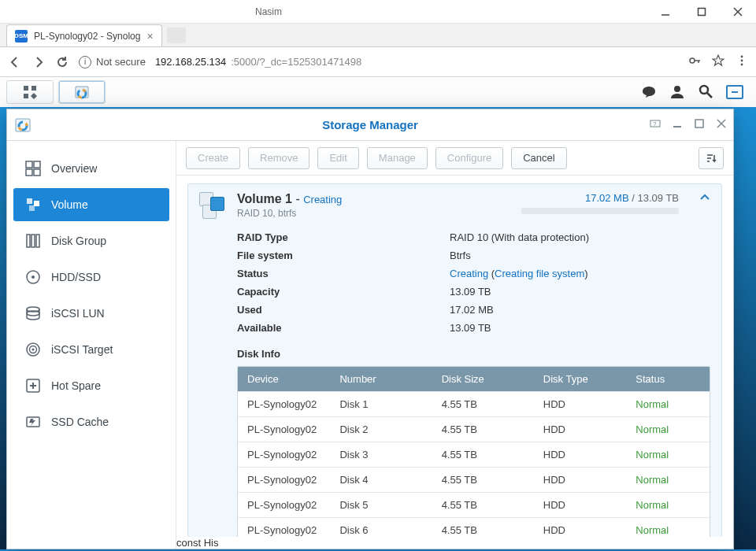 This screenshot has height=551, width=756. What do you see at coordinates (338, 158) in the screenshot?
I see `edit-button: Edit` at bounding box center [338, 158].